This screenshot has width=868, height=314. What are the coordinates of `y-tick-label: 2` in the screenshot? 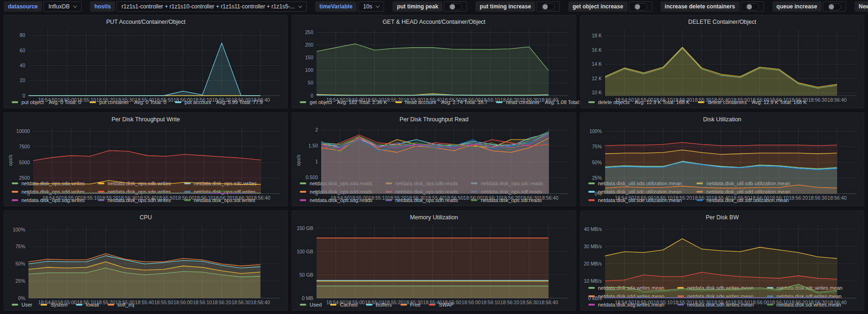 It's located at (317, 130).